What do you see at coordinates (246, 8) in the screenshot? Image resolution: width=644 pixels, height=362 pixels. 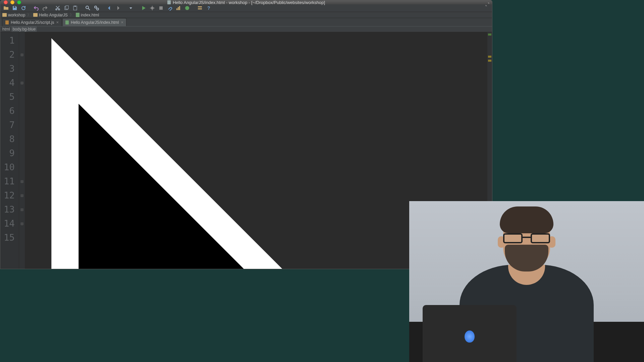 I see `main-toolbar: ?` at bounding box center [246, 8].